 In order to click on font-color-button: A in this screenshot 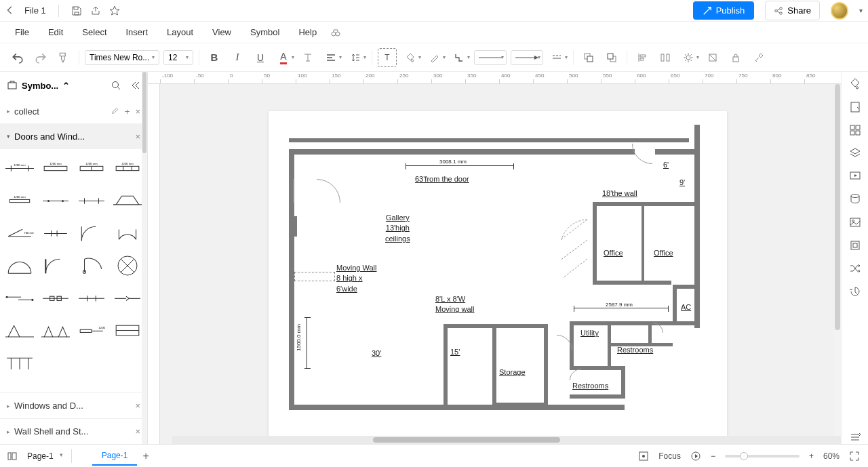, I will do `click(283, 58)`.